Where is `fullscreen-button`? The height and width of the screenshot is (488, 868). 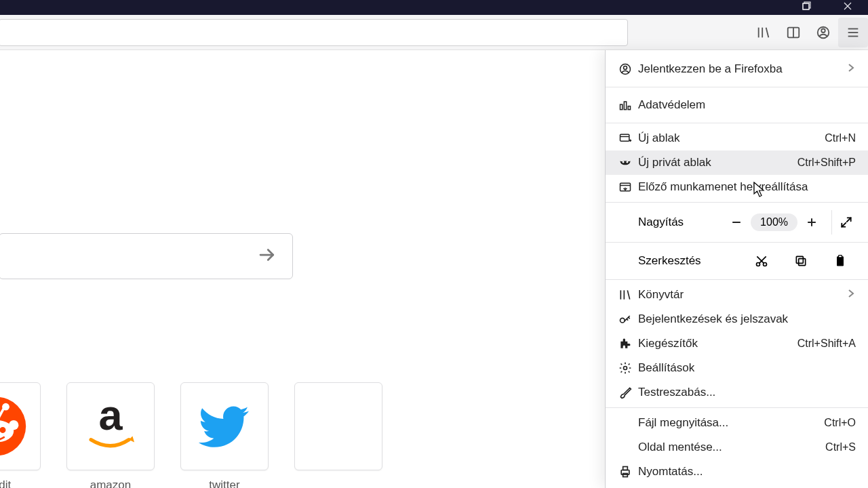
fullscreen-button is located at coordinates (846, 222).